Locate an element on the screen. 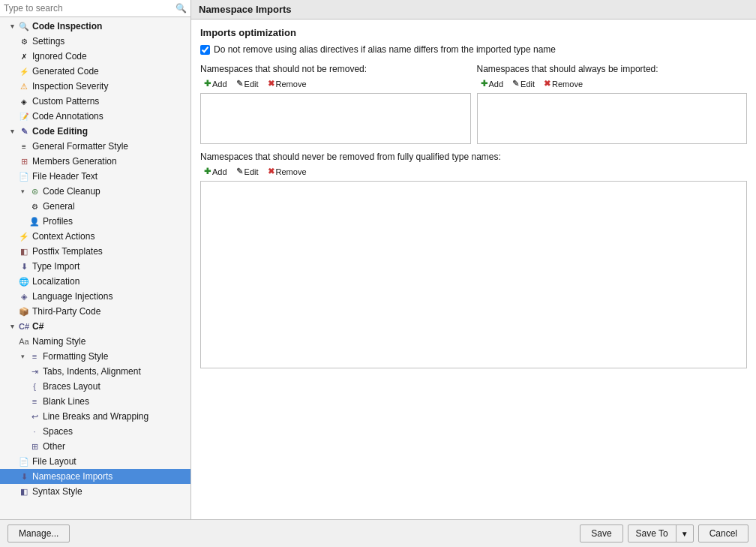 The height and width of the screenshot is (547, 756). remove-never-removed-button: ✖ Remove is located at coordinates (287, 171).